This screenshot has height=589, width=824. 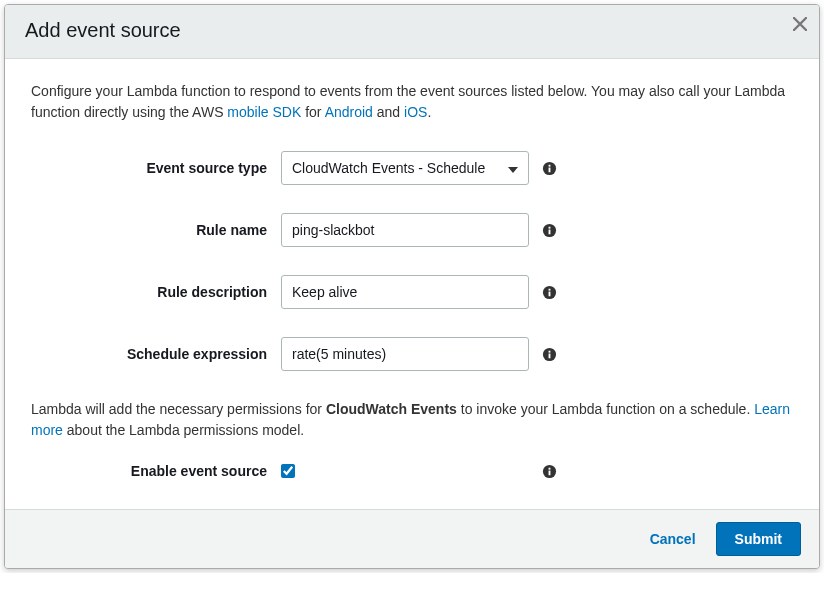 What do you see at coordinates (264, 112) in the screenshot?
I see `mobile-sdk-link: mobile SDK` at bounding box center [264, 112].